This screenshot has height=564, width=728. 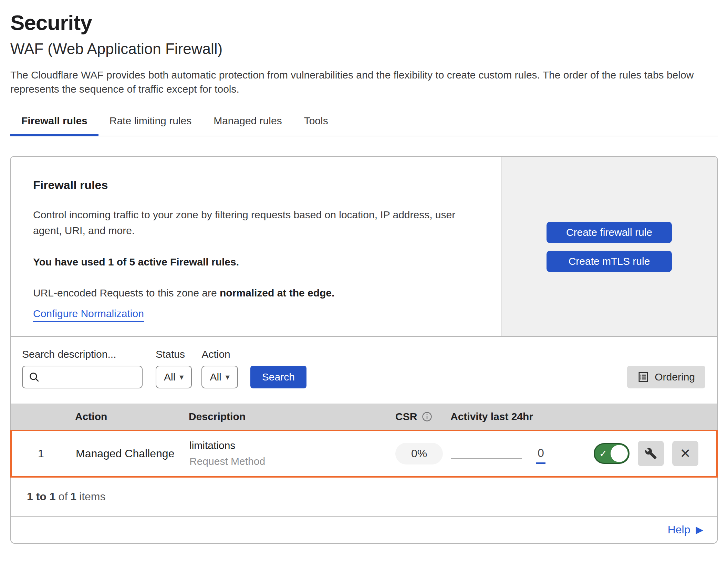 I want to click on info-icon, so click(x=427, y=417).